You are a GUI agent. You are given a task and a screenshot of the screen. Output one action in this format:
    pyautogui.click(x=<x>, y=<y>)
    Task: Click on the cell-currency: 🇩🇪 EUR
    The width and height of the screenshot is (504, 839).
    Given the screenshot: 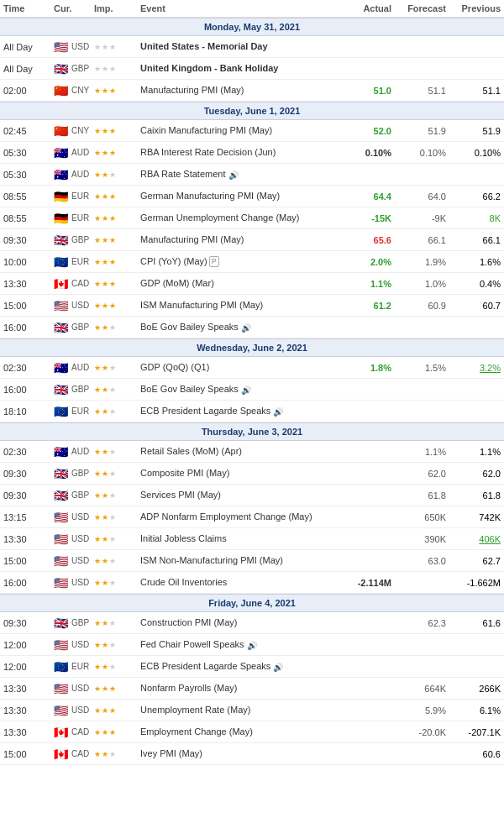 What is the action you would take?
    pyautogui.click(x=72, y=197)
    